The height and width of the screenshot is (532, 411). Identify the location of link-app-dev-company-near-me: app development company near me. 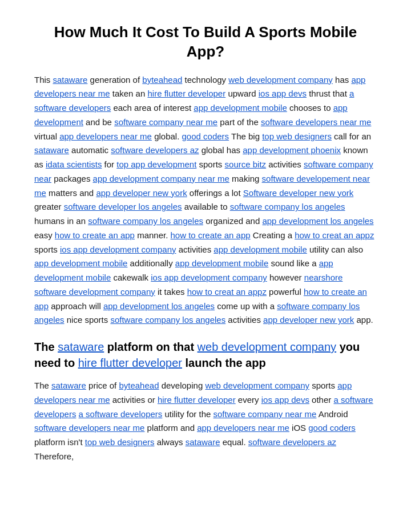
(161, 178).